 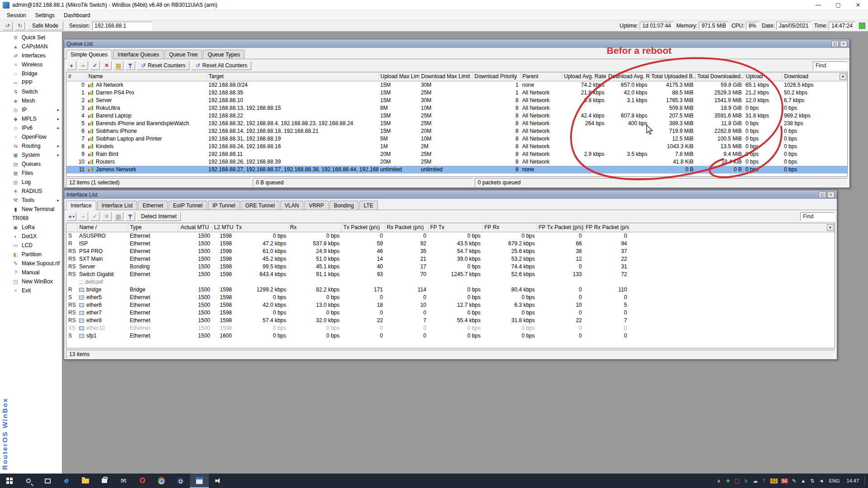 I want to click on sidebar-item-radius: ∗RADIUS, so click(x=31, y=191).